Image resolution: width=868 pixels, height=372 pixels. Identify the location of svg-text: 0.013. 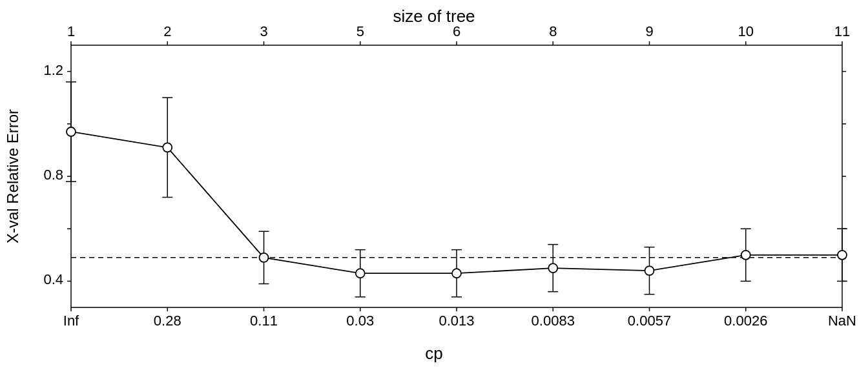
(456, 320).